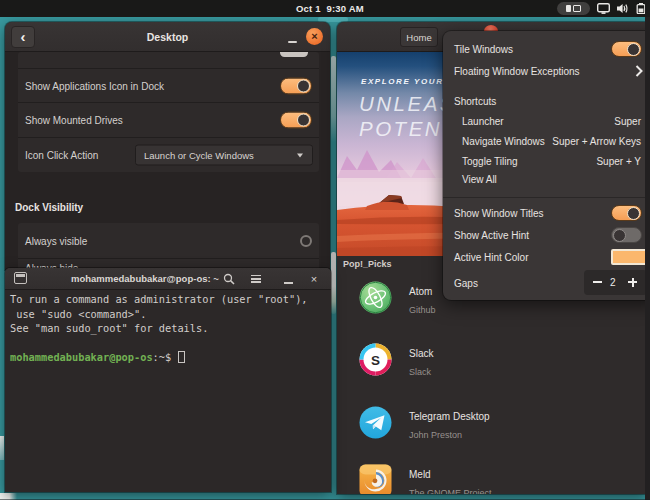 The height and width of the screenshot is (500, 650). What do you see at coordinates (490, 162) in the screenshot?
I see `menu-item-label: Toggle Tiling` at bounding box center [490, 162].